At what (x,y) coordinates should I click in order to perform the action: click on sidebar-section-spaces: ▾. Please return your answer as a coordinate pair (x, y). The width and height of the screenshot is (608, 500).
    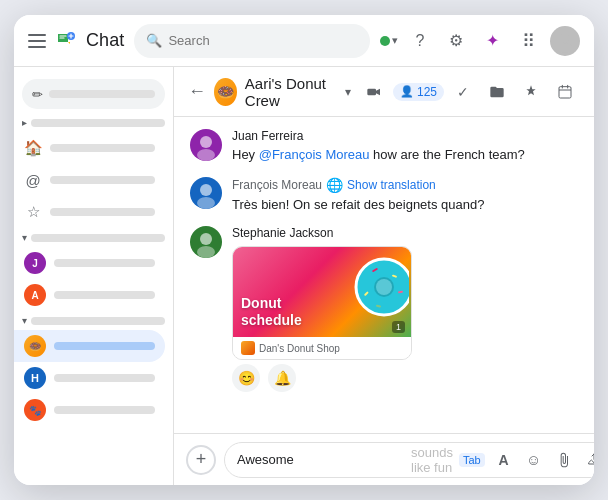
    Looking at the image, I should click on (94, 320).